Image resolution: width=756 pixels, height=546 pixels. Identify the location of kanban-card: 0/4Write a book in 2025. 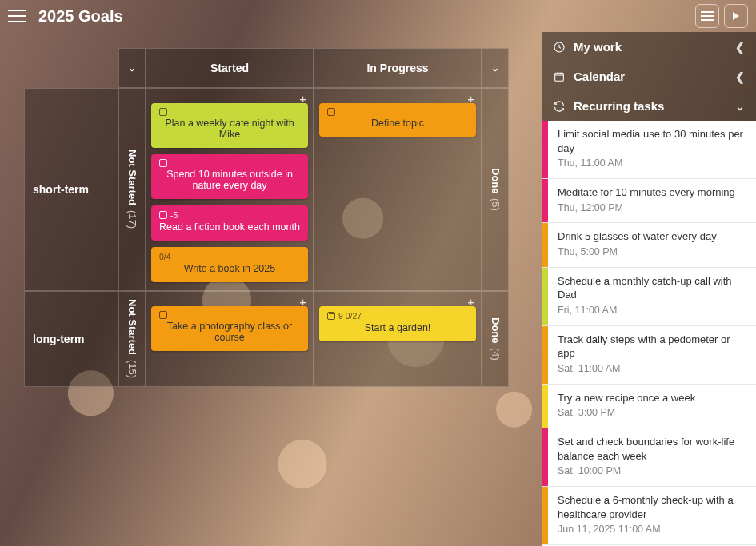
(230, 265).